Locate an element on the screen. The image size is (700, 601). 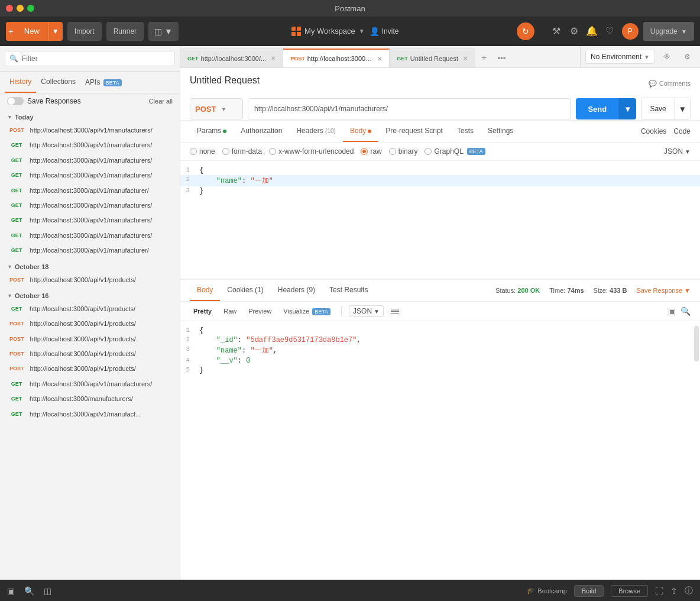
send-dropdown-button: ▼ is located at coordinates (627, 109).